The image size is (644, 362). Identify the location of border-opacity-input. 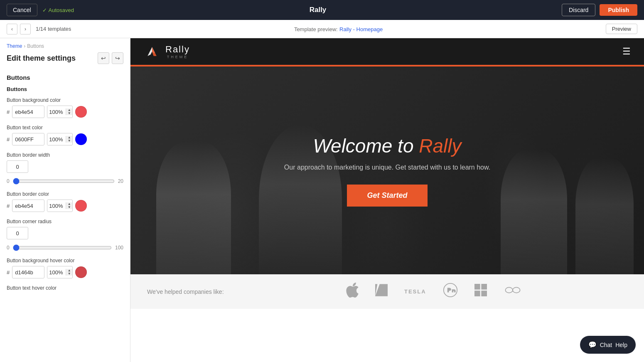
(57, 206).